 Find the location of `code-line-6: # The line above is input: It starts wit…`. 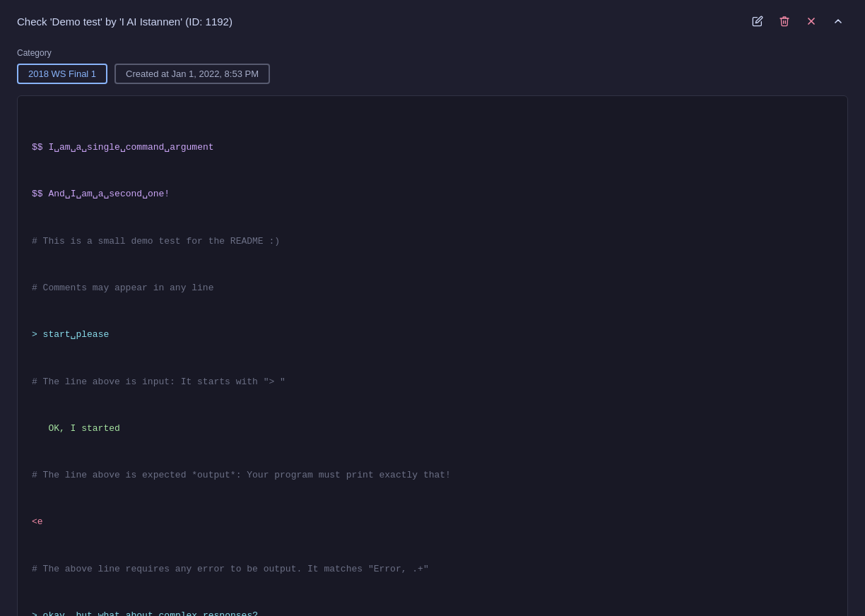

code-line-6: # The line above is input: It starts wit… is located at coordinates (432, 382).